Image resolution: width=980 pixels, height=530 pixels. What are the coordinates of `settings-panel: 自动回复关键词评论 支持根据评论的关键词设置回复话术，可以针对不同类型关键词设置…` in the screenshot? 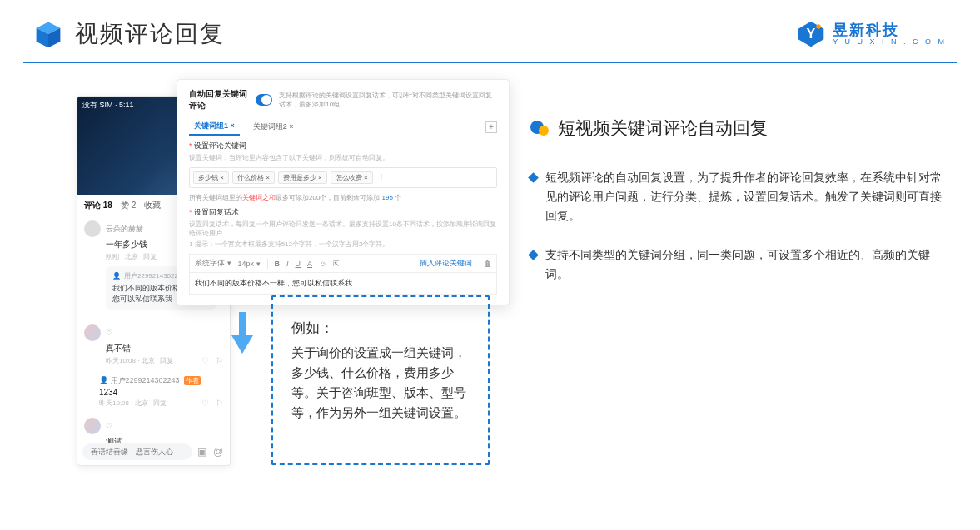 It's located at (343, 192).